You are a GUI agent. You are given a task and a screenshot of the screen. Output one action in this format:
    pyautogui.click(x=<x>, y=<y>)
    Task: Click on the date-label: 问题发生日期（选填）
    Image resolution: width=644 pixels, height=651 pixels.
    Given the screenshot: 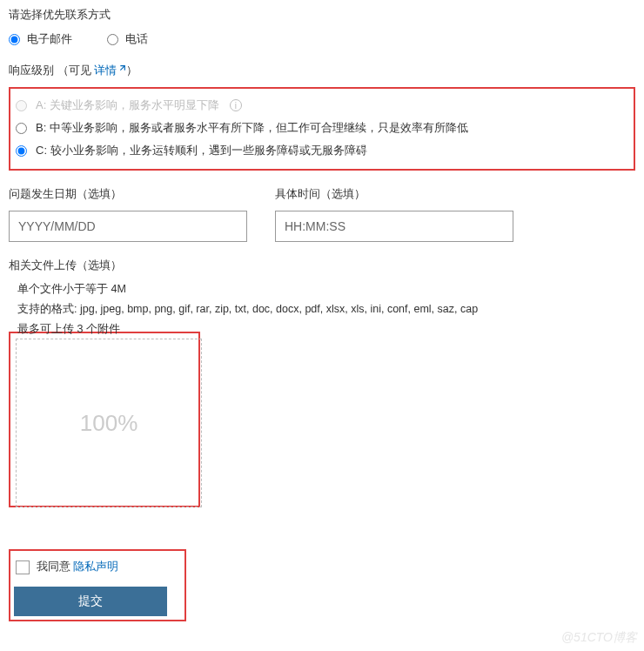 What is the action you would take?
    pyautogui.click(x=128, y=194)
    